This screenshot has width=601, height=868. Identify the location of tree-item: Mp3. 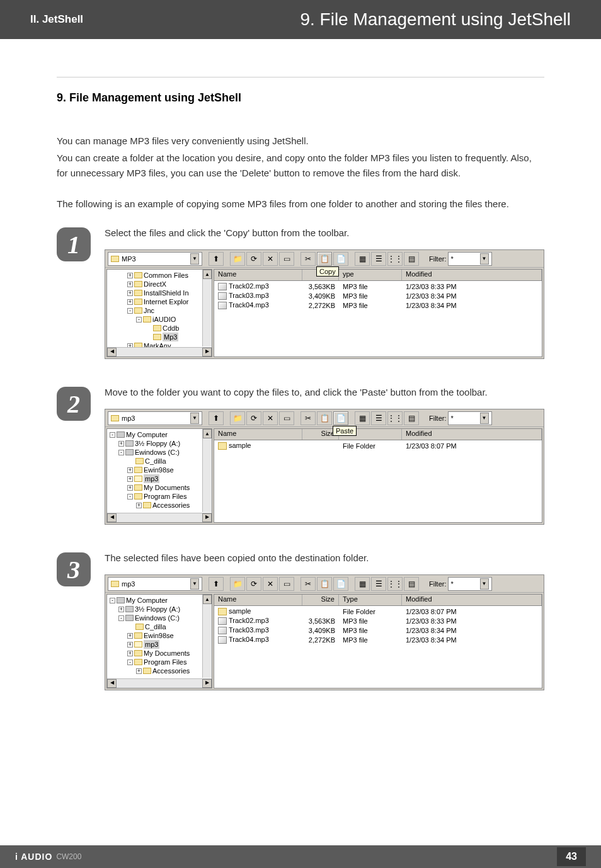
(159, 337).